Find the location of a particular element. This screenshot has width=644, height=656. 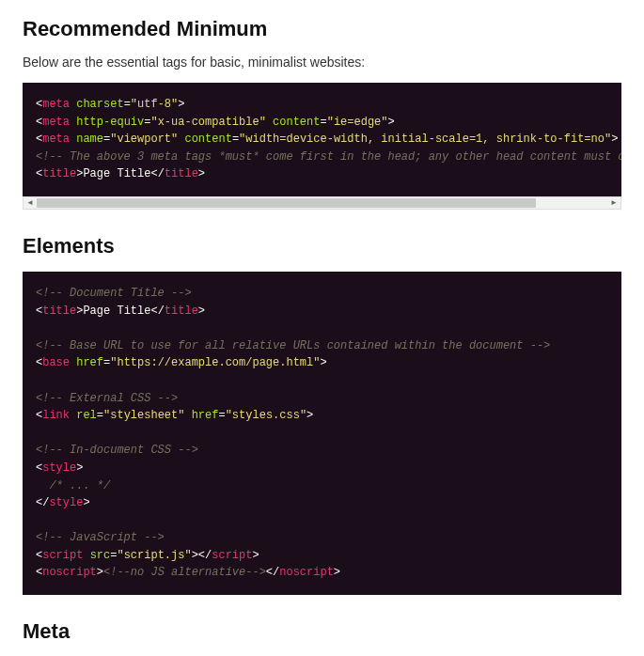

heading-meta: Meta is located at coordinates (322, 632).